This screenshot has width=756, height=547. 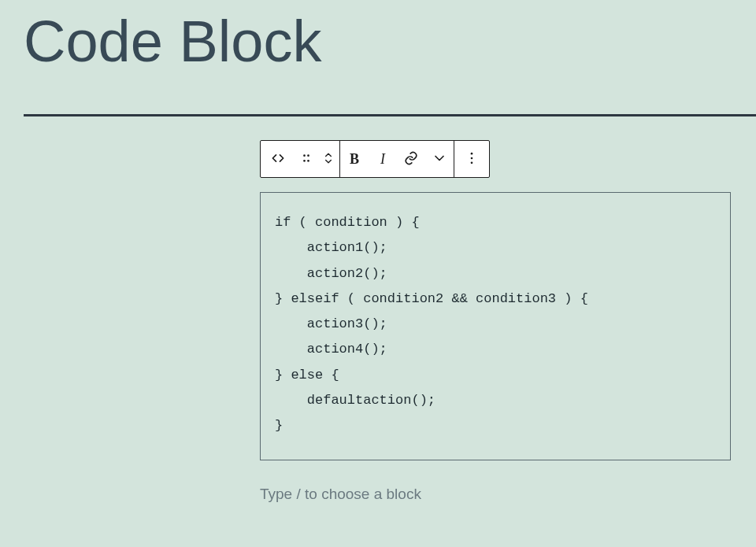 What do you see at coordinates (411, 159) in the screenshot?
I see `link-icon` at bounding box center [411, 159].